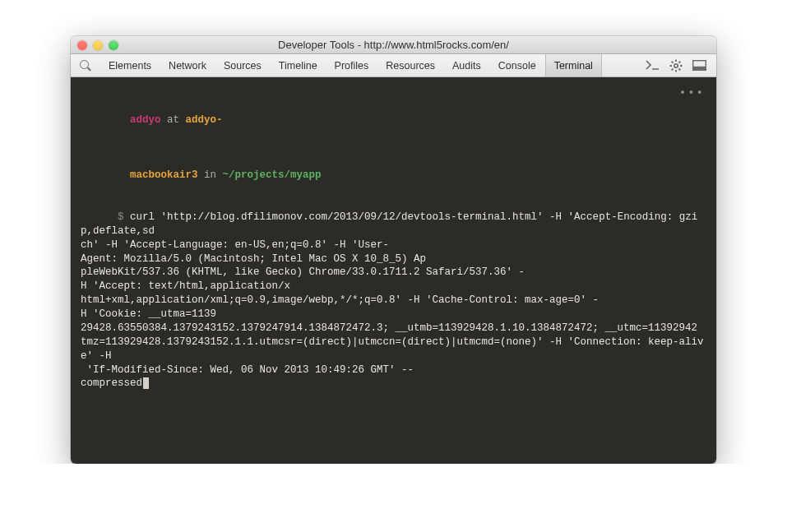 The height and width of the screenshot is (532, 787). What do you see at coordinates (113, 45) in the screenshot?
I see `zoom-icon` at bounding box center [113, 45].